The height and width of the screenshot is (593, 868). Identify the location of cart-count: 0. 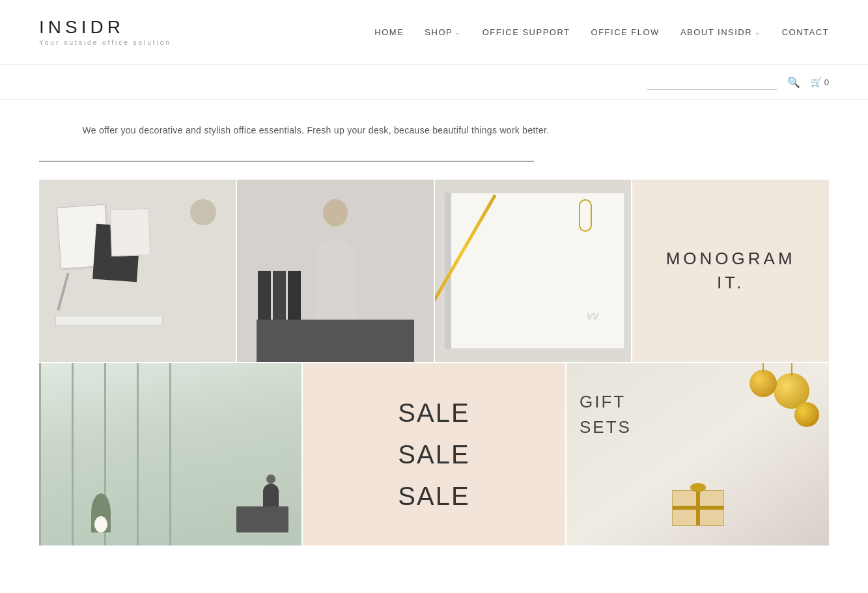
(827, 82).